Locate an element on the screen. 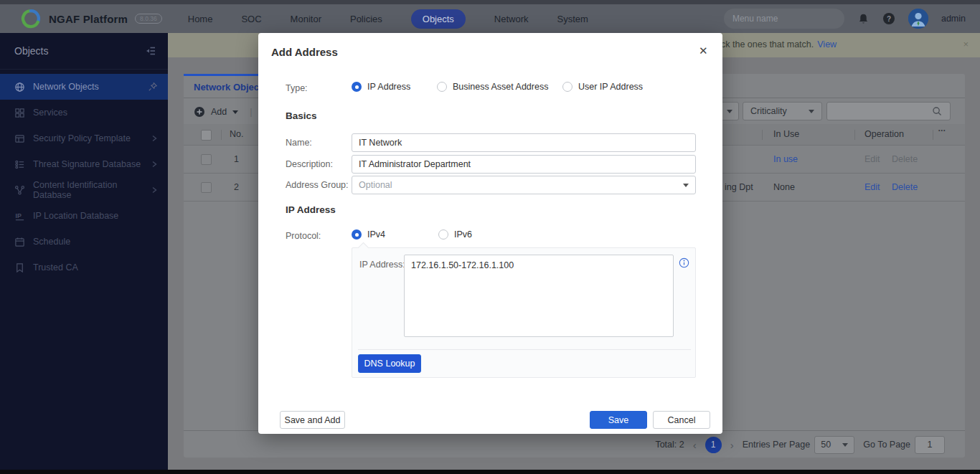  current-page: 1 is located at coordinates (713, 445).